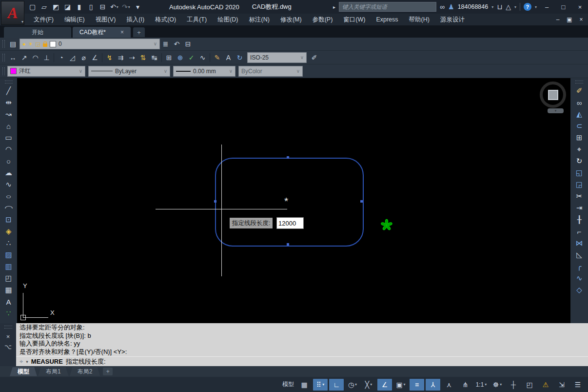 This screenshot has height=392, width=588. I want to click on dim-aligned: ↗, so click(24, 58).